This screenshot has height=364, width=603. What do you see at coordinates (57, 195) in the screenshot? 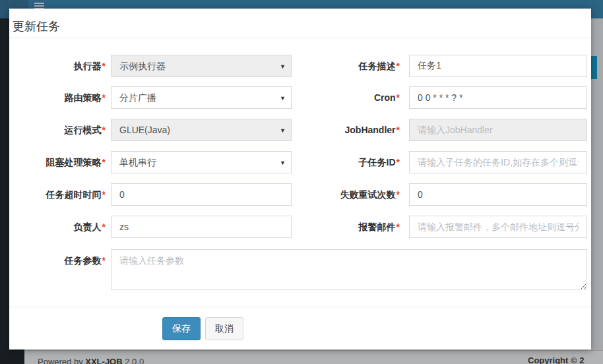
I see `timeout-label: 任务超时时间*` at bounding box center [57, 195].